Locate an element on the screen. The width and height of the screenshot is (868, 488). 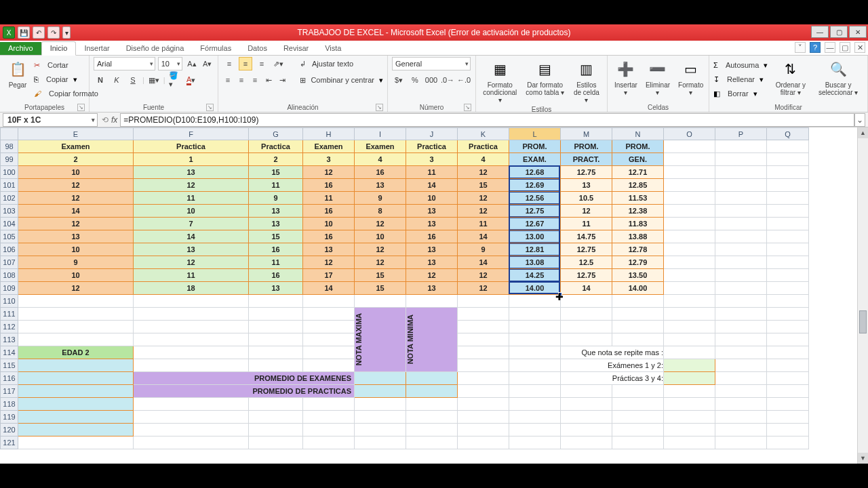
data-cell: 12.69 is located at coordinates (535, 186).